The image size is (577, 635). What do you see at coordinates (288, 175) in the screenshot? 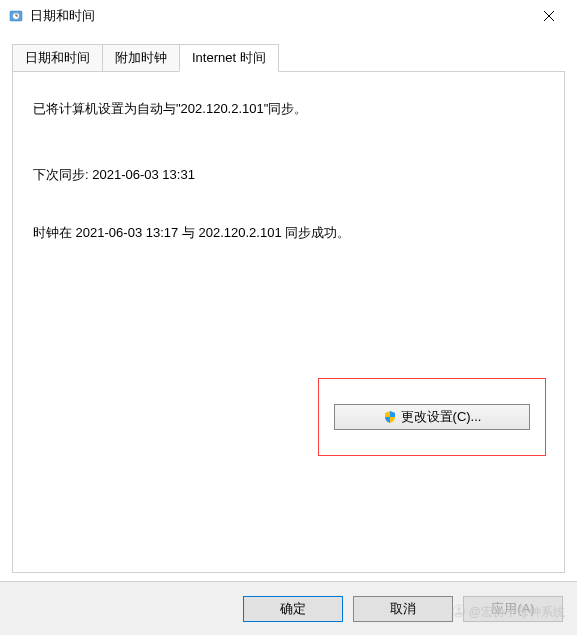
I see `next-sync-text: 下次同步: 2021-06-03 13:31` at bounding box center [288, 175].